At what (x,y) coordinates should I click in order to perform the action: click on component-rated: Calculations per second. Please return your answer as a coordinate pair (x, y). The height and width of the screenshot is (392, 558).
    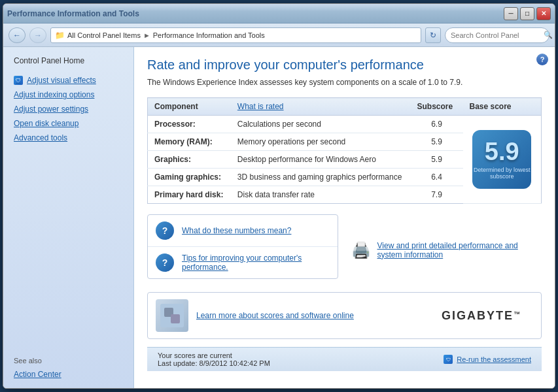
    Looking at the image, I should click on (321, 124).